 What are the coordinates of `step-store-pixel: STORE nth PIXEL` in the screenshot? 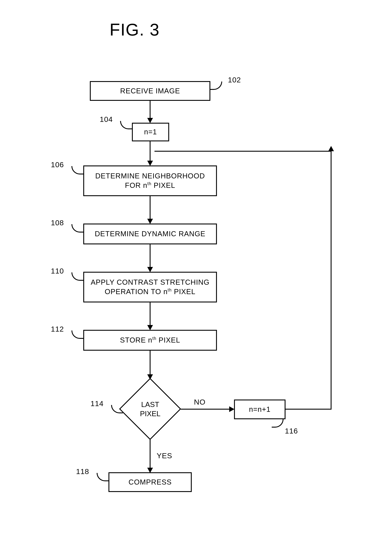 It's located at (150, 340).